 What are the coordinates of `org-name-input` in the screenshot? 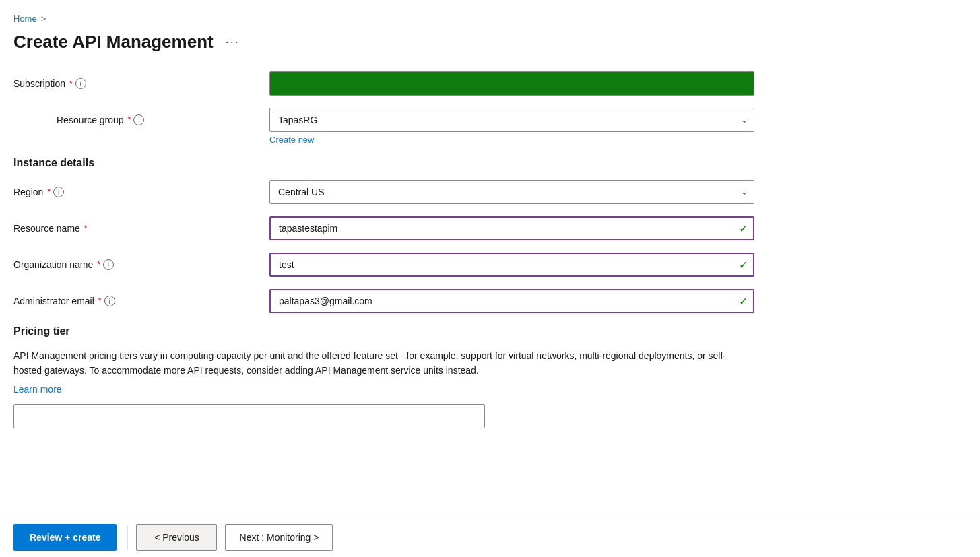 It's located at (512, 265).